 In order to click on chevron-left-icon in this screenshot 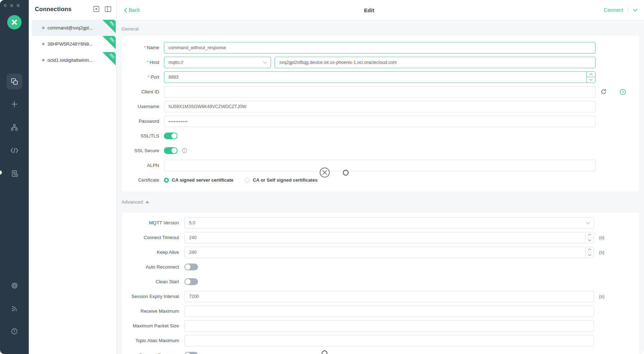, I will do `click(126, 10)`.